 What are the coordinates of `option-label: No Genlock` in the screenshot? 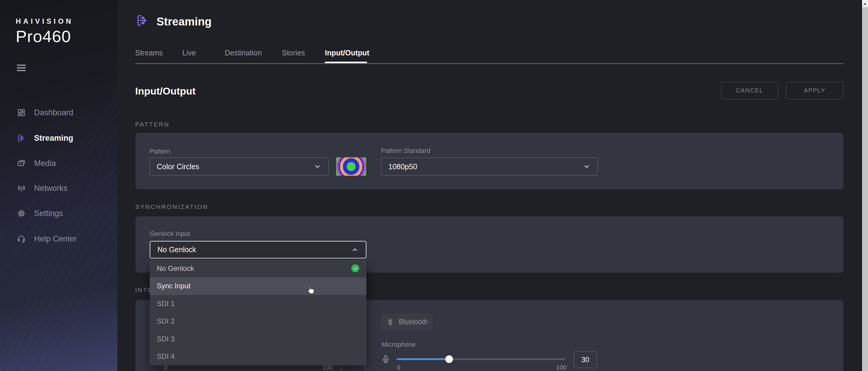 It's located at (175, 268).